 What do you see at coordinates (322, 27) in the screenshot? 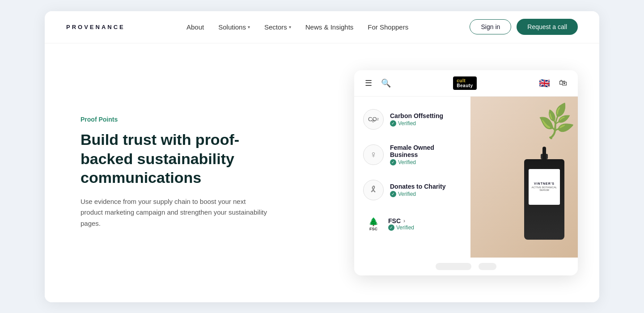
I see `navigation: PROVENANCE About Solutions ▾ Sectors ▾` at bounding box center [322, 27].